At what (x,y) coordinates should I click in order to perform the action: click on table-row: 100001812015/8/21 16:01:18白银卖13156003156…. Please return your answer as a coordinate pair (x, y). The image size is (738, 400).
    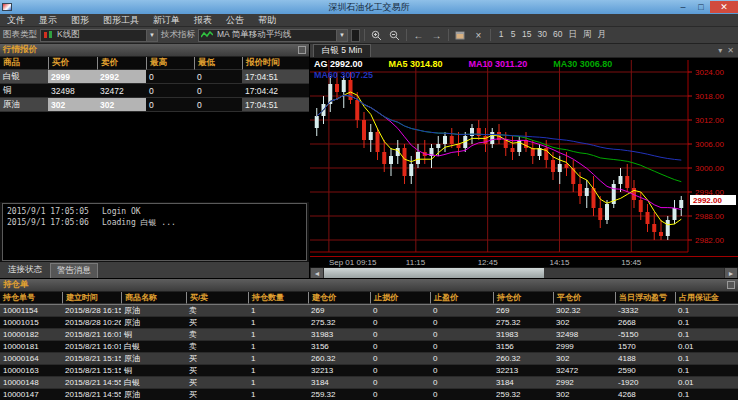
    Looking at the image, I should click on (369, 347).